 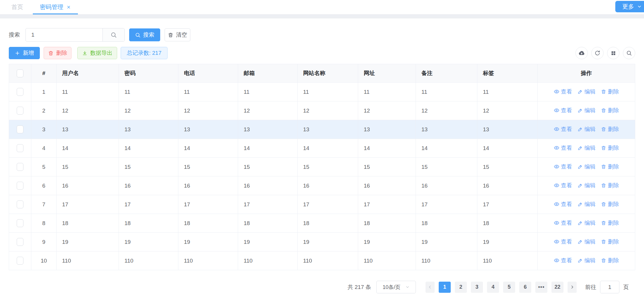 I want to click on column-header-tag: 标签, so click(x=508, y=73).